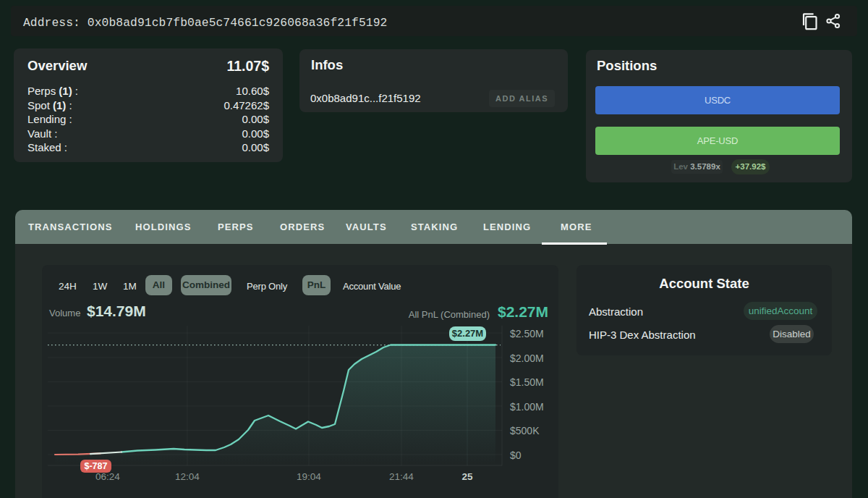 Image resolution: width=868 pixels, height=498 pixels. Describe the element at coordinates (401, 476) in the screenshot. I see `svg-text: 21:44` at that location.